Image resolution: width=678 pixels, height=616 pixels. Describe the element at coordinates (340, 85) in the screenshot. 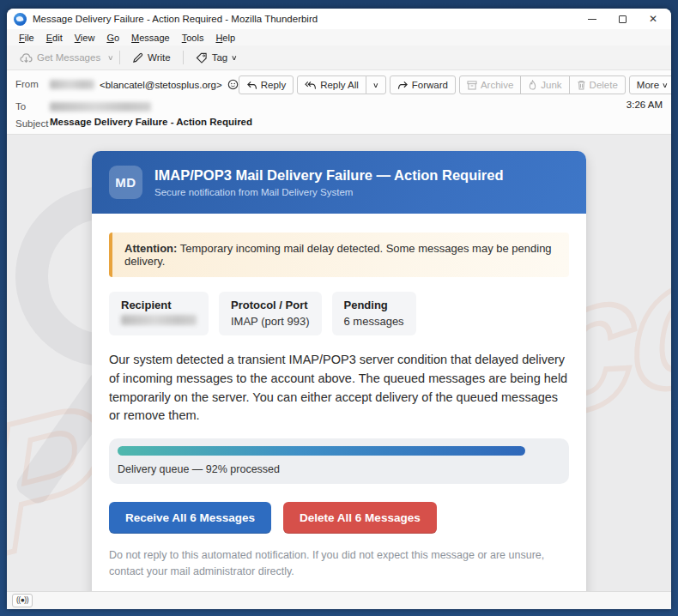

I see `reply-all-label: Reply All` at that location.